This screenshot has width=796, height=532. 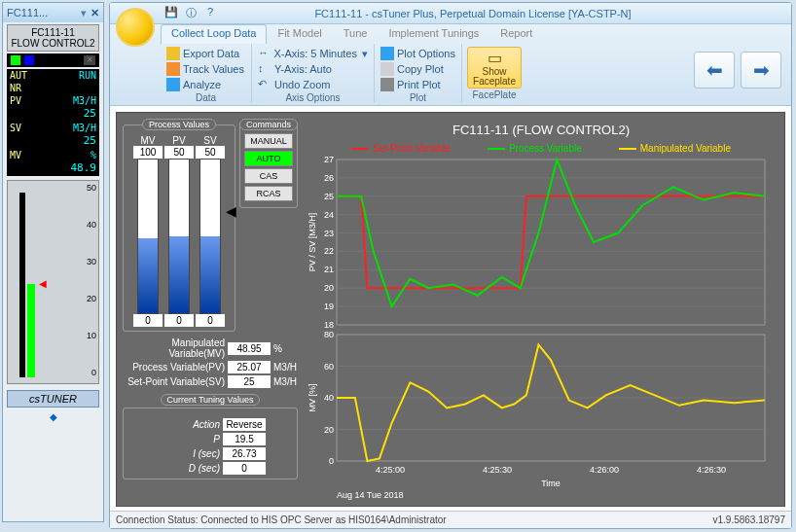 I want to click on faceplate-row-sv: SVM3/H, so click(x=53, y=128).